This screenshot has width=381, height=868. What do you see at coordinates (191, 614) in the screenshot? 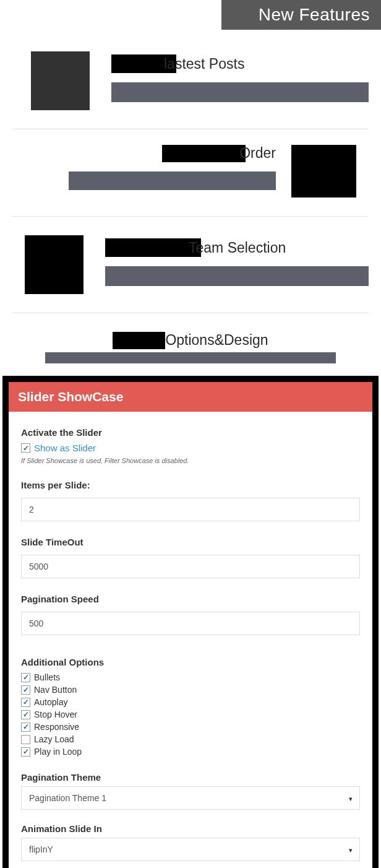
I see `pagination-speed-group: Pagination Speed` at bounding box center [191, 614].